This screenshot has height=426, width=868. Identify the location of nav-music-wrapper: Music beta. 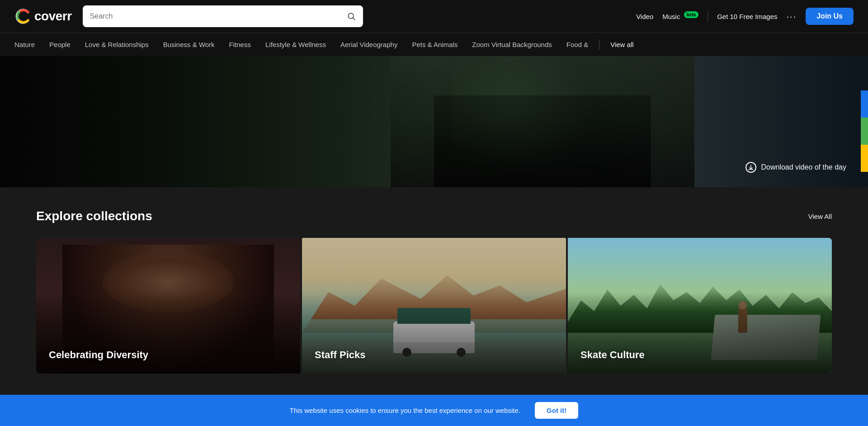
(680, 16).